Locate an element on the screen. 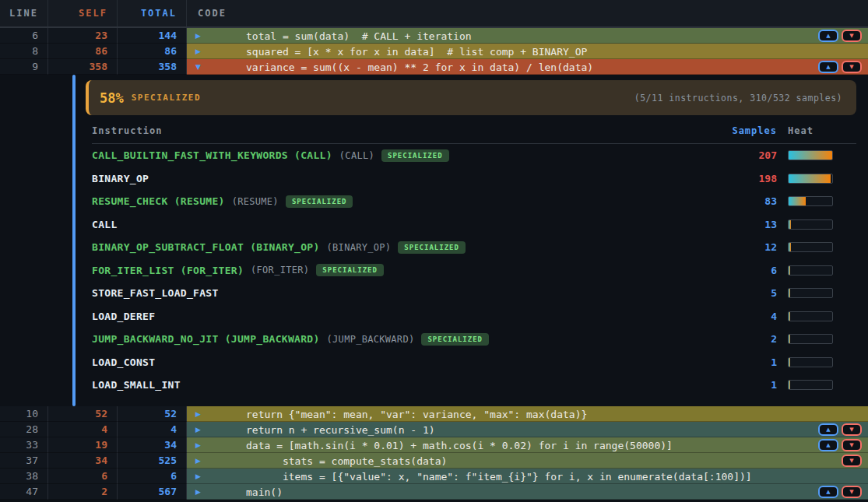 This screenshot has height=502, width=868. column-header-self: SELF is located at coordinates (83, 13).